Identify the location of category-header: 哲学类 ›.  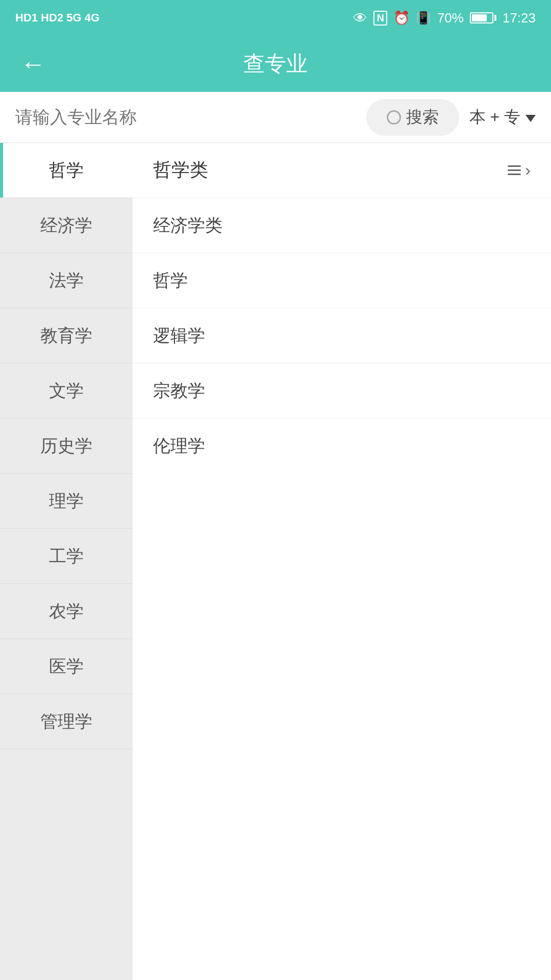
(342, 170).